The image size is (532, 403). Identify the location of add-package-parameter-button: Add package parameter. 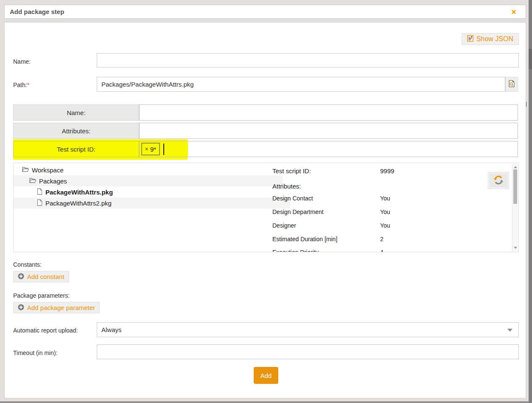
(56, 307).